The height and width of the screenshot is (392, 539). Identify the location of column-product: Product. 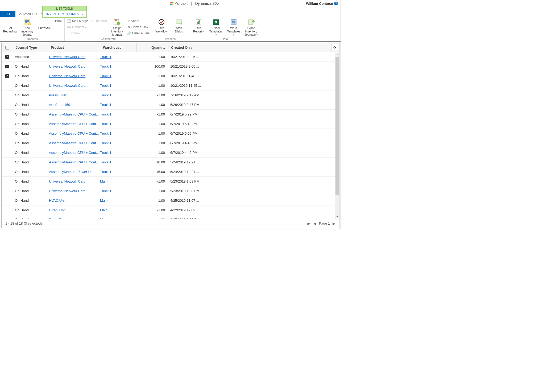
(74, 47).